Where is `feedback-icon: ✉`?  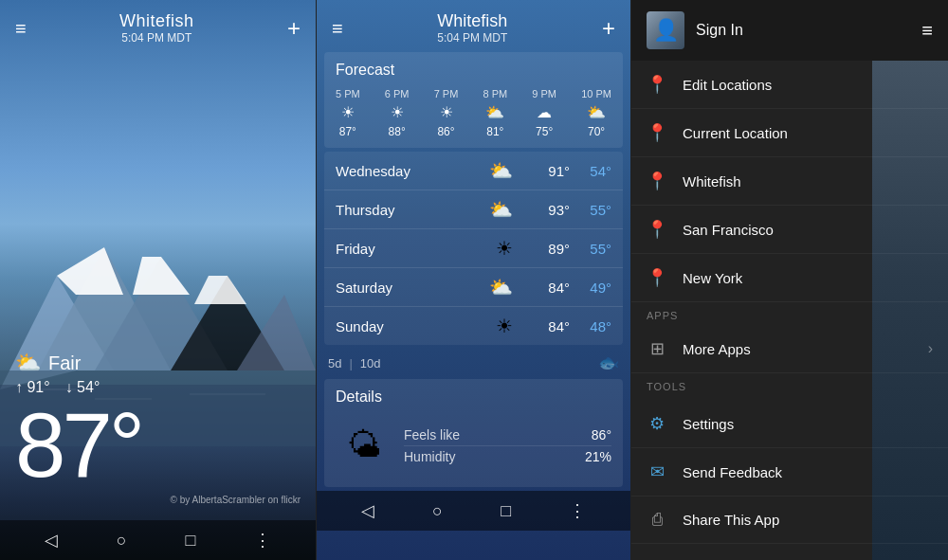 feedback-icon: ✉ is located at coordinates (657, 472).